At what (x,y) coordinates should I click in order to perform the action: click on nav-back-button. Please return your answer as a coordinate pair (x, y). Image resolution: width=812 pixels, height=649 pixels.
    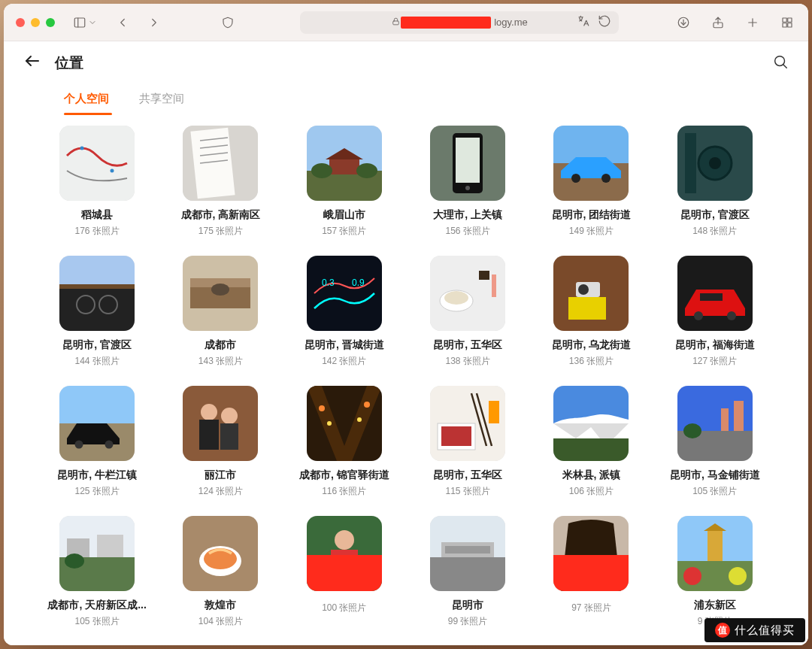
    Looking at the image, I should click on (123, 23).